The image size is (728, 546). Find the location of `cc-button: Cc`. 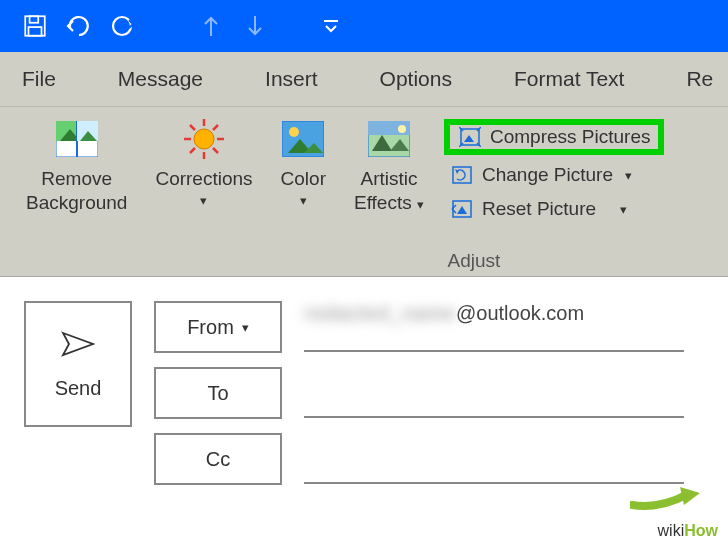

cc-button: Cc is located at coordinates (218, 459).